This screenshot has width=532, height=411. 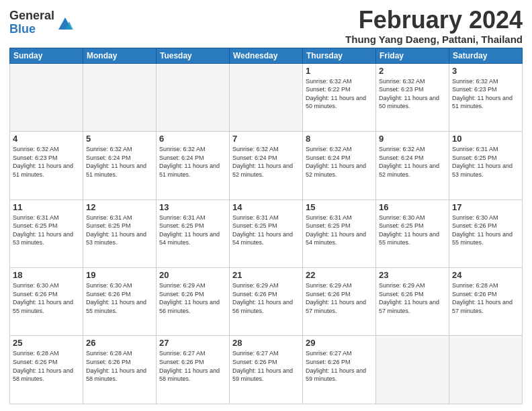 What do you see at coordinates (120, 165) in the screenshot?
I see `calendar-cell: 5Sunrise: 6:32 AM Sunset: 6:24 PM Daylig…` at bounding box center [120, 165].